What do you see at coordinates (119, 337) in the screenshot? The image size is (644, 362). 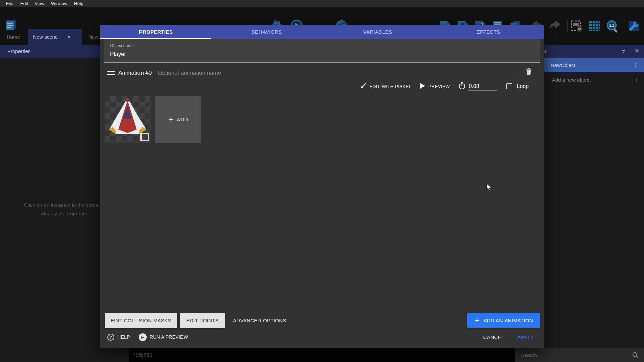 I see `help-button: ? HELP` at bounding box center [119, 337].